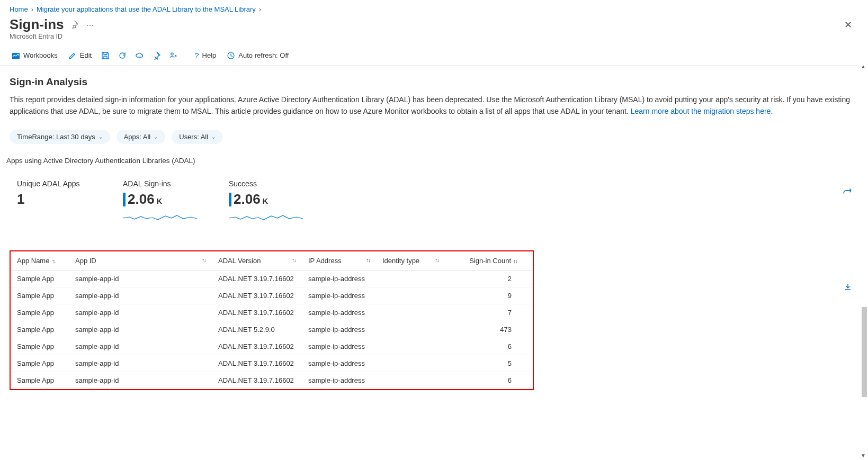  What do you see at coordinates (21, 199) in the screenshot?
I see `metric-value: 1` at bounding box center [21, 199].